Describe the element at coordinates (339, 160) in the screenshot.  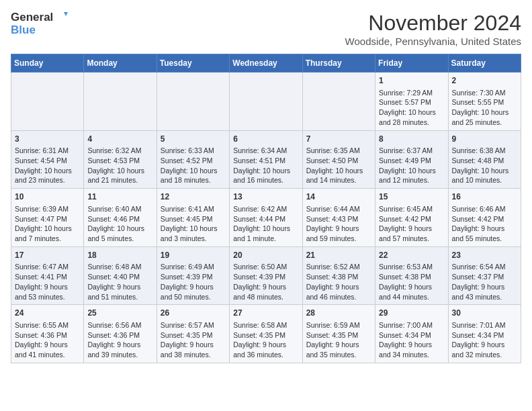
I see `calendar-day: 7Sunrise: 6:35 AM Sunset: 4:50 PM Daylig…` at that location.